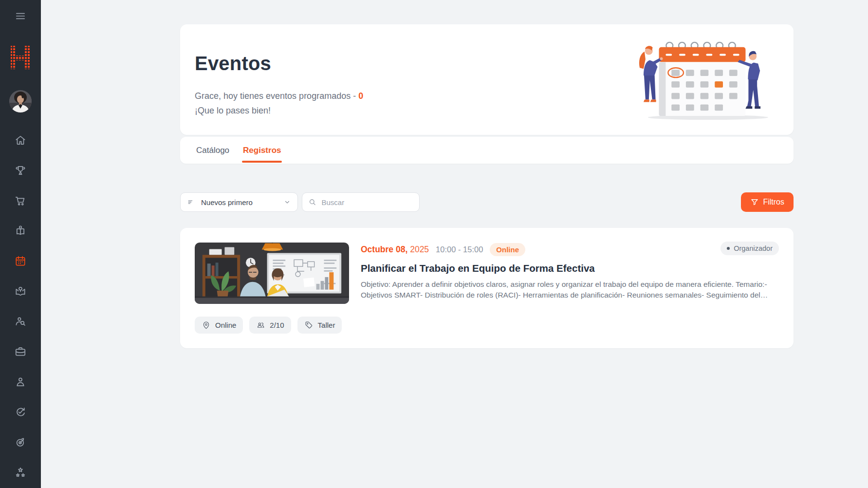 This screenshot has height=488, width=868. I want to click on search-box, so click(361, 202).